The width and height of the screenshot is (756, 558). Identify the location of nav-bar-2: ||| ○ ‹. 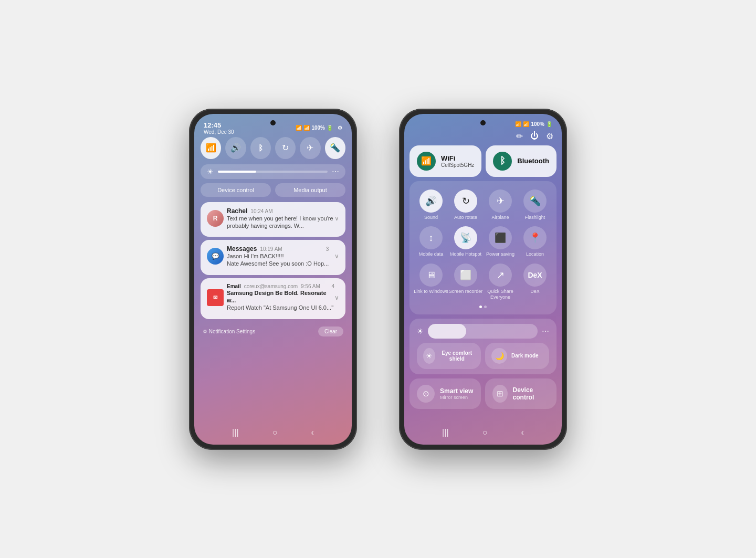
(483, 433).